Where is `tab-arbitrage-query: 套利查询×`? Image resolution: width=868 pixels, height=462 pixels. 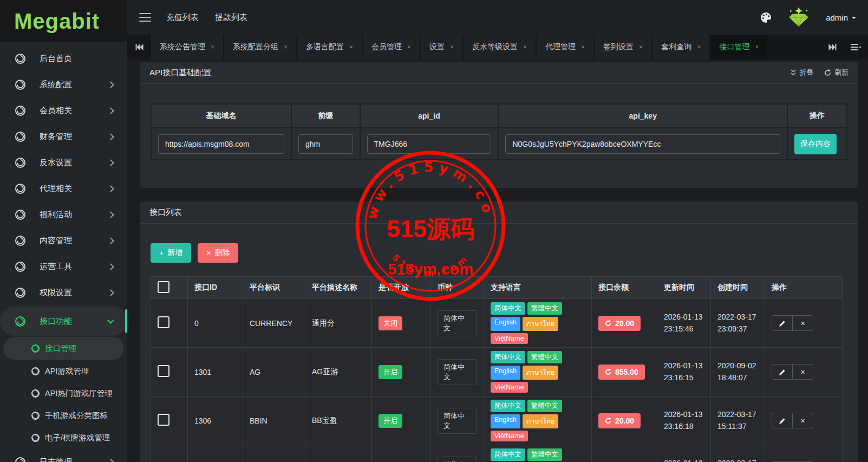
tab-arbitrage-query: 套利查询× is located at coordinates (681, 47).